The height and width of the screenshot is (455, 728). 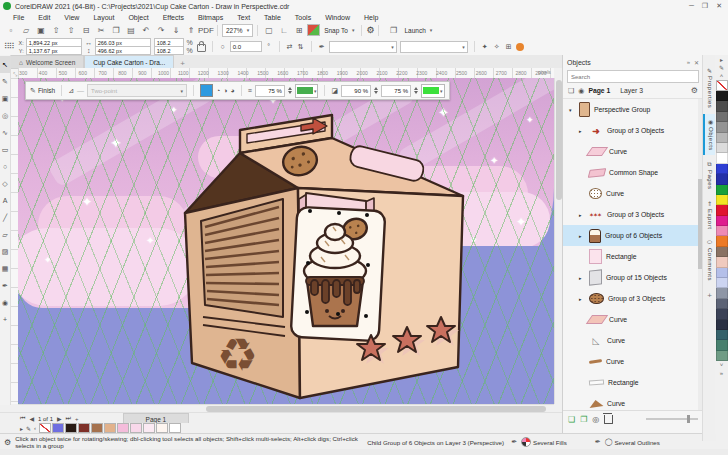 I want to click on zoom-level-select: 227% ▾, so click(x=238, y=30).